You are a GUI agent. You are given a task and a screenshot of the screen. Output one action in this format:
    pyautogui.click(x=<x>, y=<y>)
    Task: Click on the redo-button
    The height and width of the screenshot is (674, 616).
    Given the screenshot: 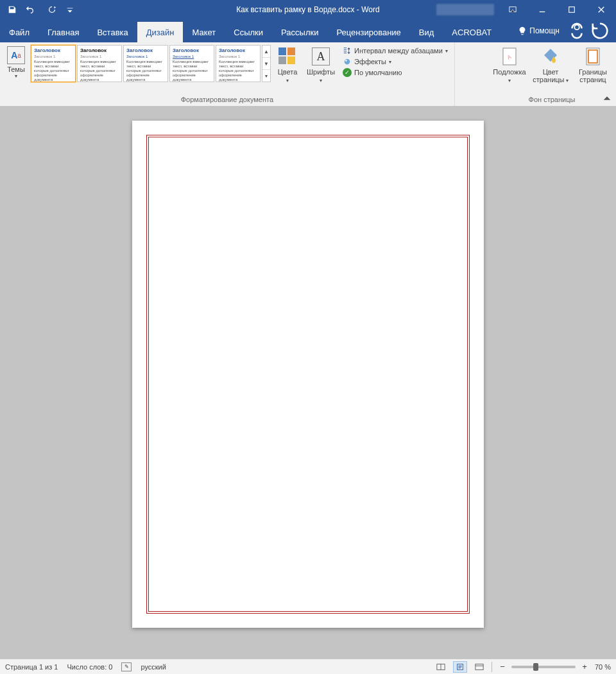 What is the action you would take?
    pyautogui.click(x=52, y=10)
    